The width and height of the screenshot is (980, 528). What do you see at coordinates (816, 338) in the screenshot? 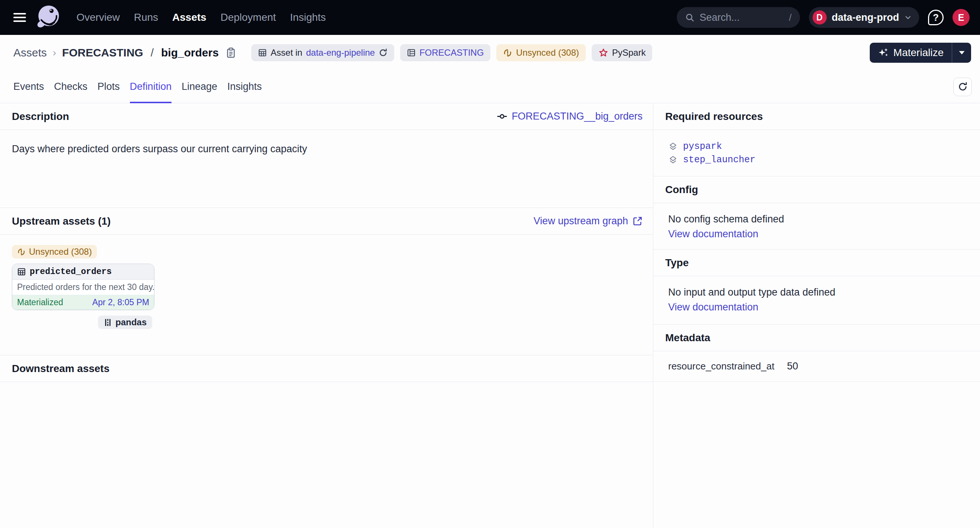
I see `metadata-section-header: Metadata` at bounding box center [816, 338].